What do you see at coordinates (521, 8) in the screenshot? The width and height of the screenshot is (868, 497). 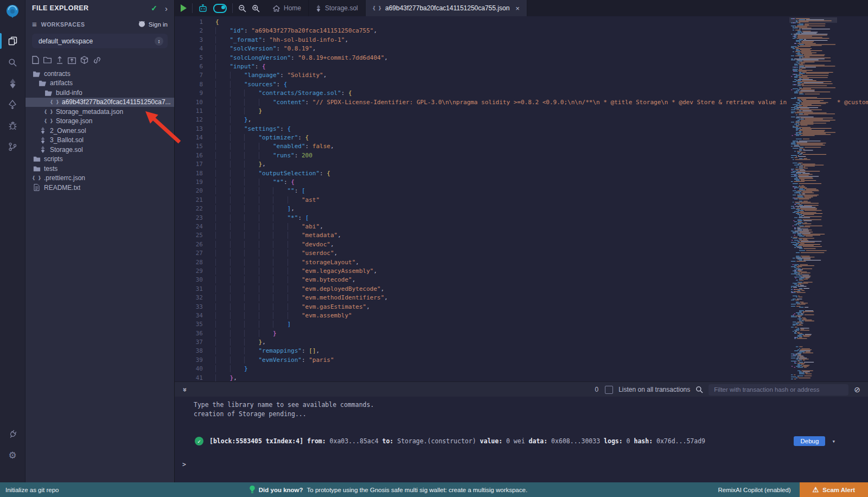 I see `tab-bar: HomeStorage.sol{ }a69b43f277ba20fcac1411…` at bounding box center [521, 8].